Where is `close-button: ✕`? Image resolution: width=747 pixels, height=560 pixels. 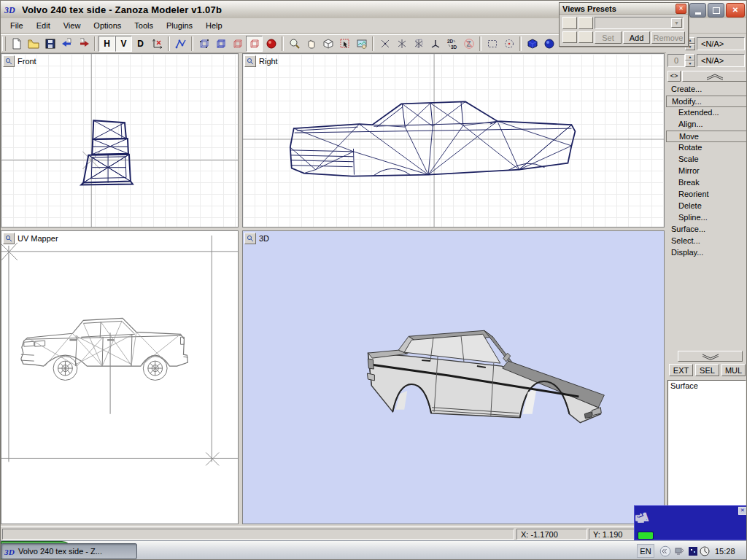 close-button: ✕ is located at coordinates (735, 10).